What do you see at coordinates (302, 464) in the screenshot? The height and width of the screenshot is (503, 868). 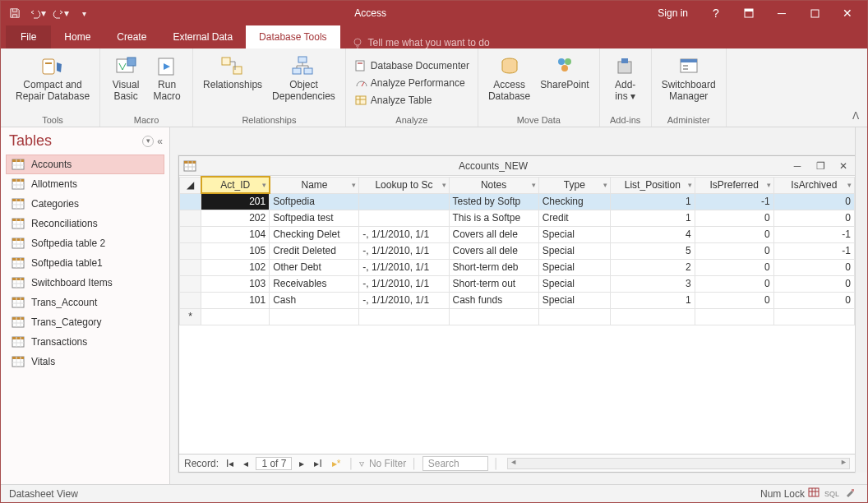 I see `next-record-button: ▸` at bounding box center [302, 464].